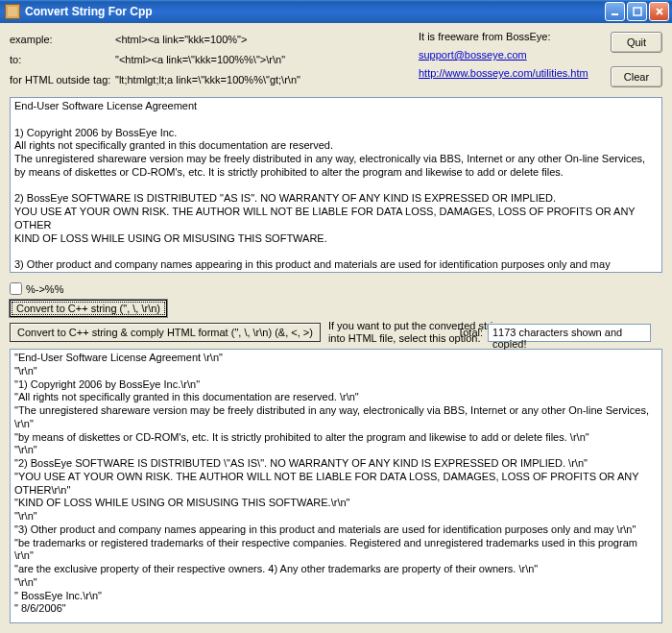  What do you see at coordinates (15, 288) in the screenshot?
I see `percent-checkbox` at bounding box center [15, 288].